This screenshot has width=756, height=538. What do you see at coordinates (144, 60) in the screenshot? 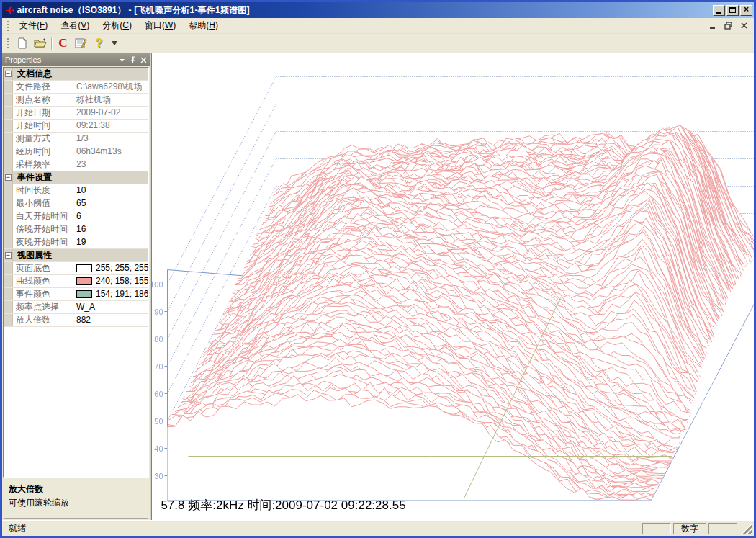
I see `close-icon` at bounding box center [144, 60].